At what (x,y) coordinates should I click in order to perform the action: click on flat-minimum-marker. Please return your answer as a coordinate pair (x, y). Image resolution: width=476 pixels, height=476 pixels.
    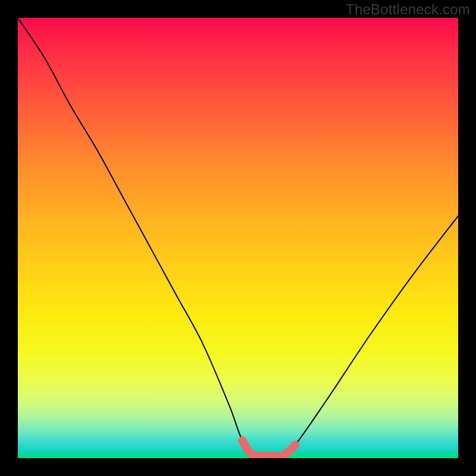
    Looking at the image, I should click on (269, 448).